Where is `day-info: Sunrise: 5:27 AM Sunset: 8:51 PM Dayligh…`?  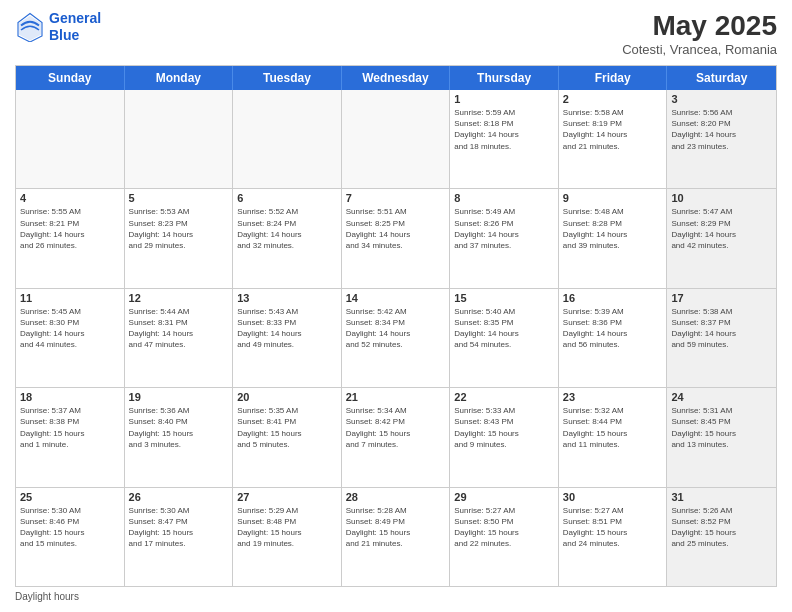
day-info: Sunrise: 5:27 AM Sunset: 8:51 PM Dayligh… is located at coordinates (613, 528).